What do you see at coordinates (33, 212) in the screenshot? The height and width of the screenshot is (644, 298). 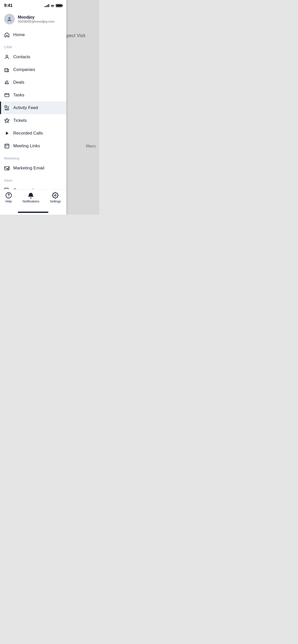 I see `home-indicator` at bounding box center [33, 212].